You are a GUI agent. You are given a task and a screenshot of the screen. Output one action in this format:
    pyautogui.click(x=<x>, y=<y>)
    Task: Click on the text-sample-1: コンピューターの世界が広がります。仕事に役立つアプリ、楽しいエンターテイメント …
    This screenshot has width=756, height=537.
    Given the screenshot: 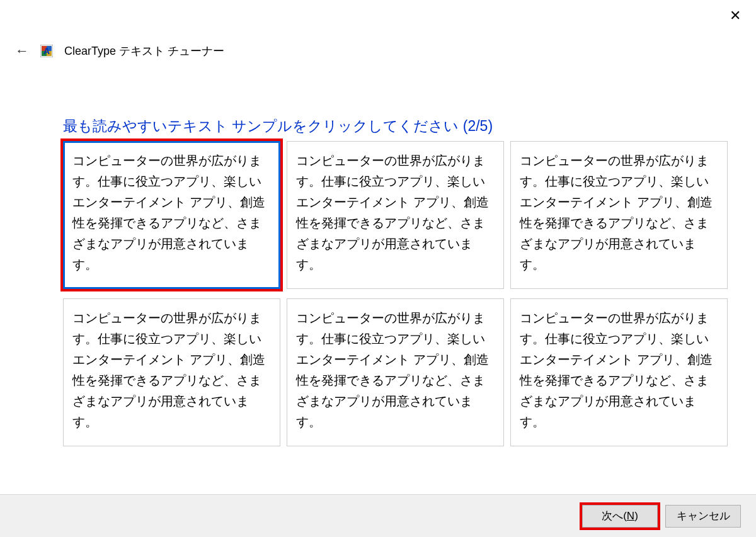 What is the action you would take?
    pyautogui.click(x=171, y=215)
    